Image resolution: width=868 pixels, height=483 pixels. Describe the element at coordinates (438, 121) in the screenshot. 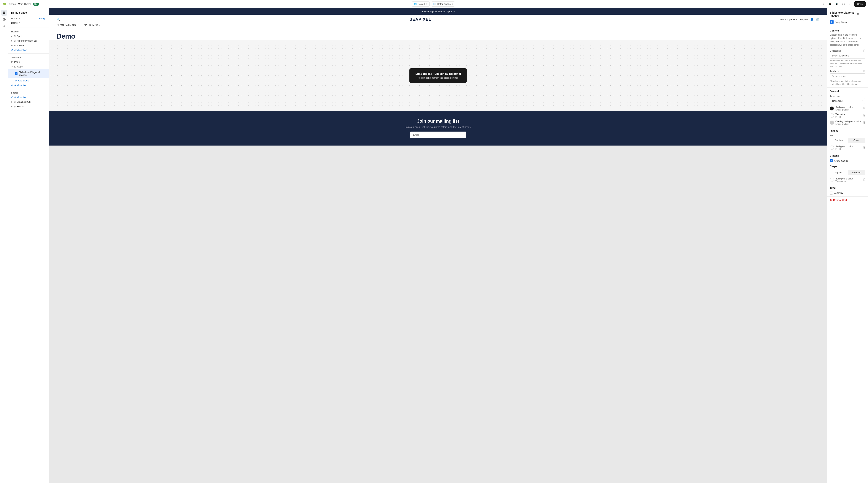

I see `footer-title: Join our mailing list` at that location.